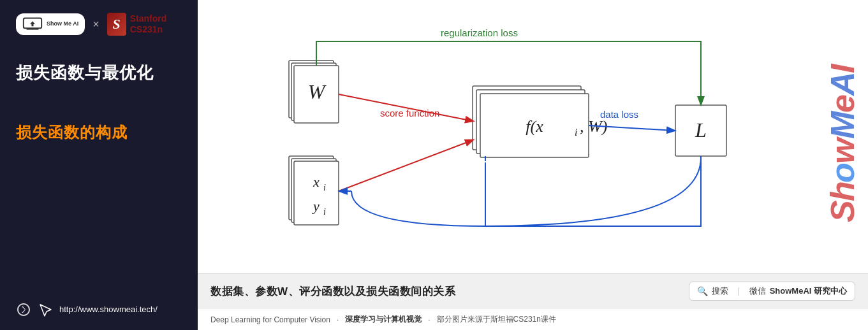  I want to click on search-badge: 🔍 搜索 ｜ 微信 ShowMeAI 研究中心, so click(772, 291).